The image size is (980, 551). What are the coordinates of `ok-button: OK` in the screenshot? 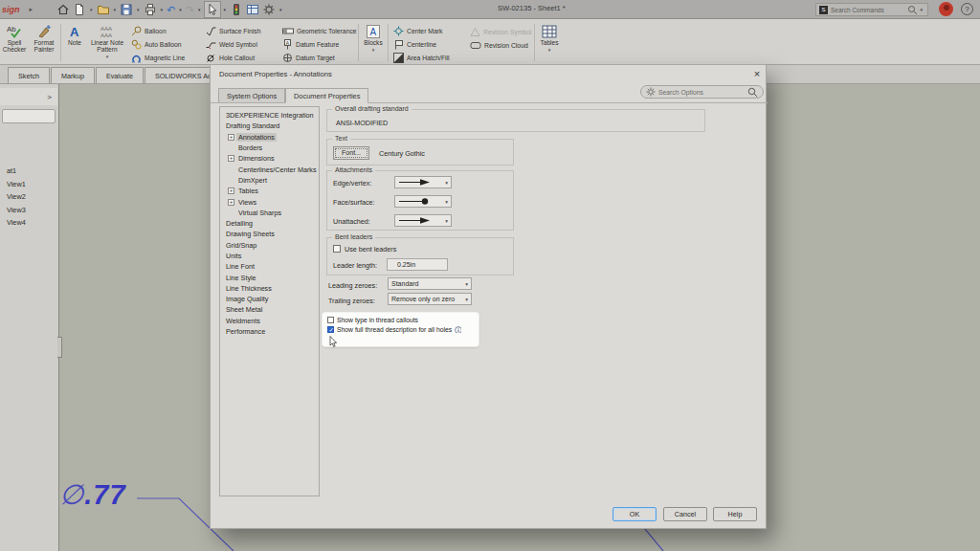 It's located at (635, 515).